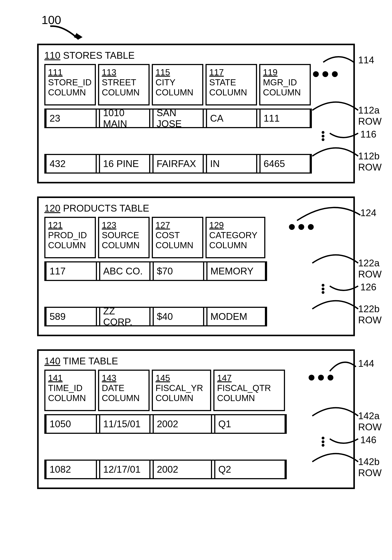 This screenshot has height=560, width=392. I want to click on stores-gap-row, so click(196, 141).